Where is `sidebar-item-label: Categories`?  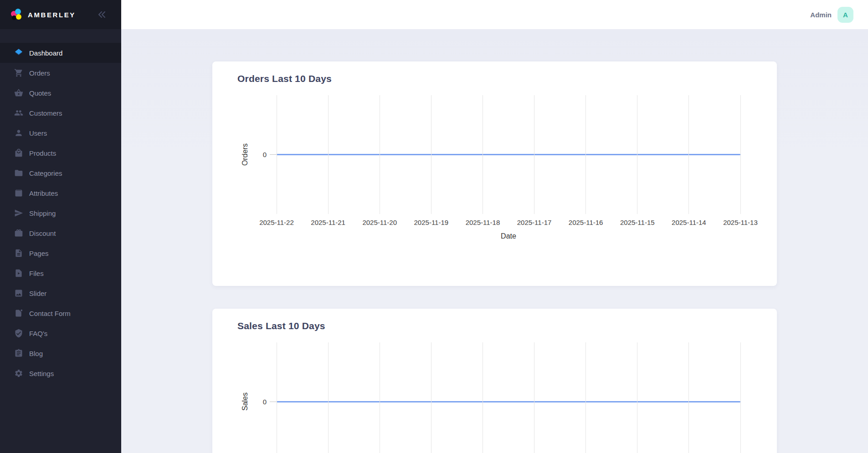
sidebar-item-label: Categories is located at coordinates (46, 173).